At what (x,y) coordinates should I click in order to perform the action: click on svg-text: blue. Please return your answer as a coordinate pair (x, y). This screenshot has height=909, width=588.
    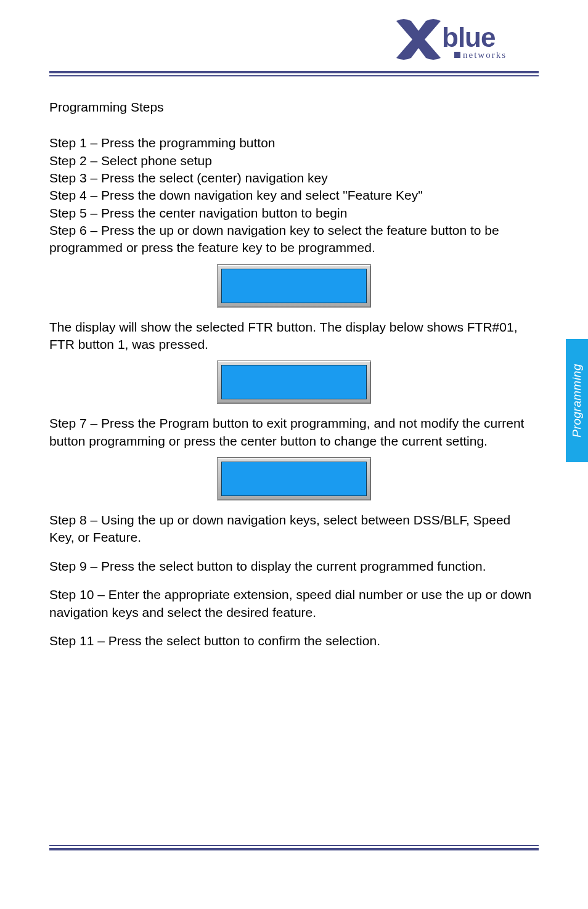
    Looking at the image, I should click on (468, 37).